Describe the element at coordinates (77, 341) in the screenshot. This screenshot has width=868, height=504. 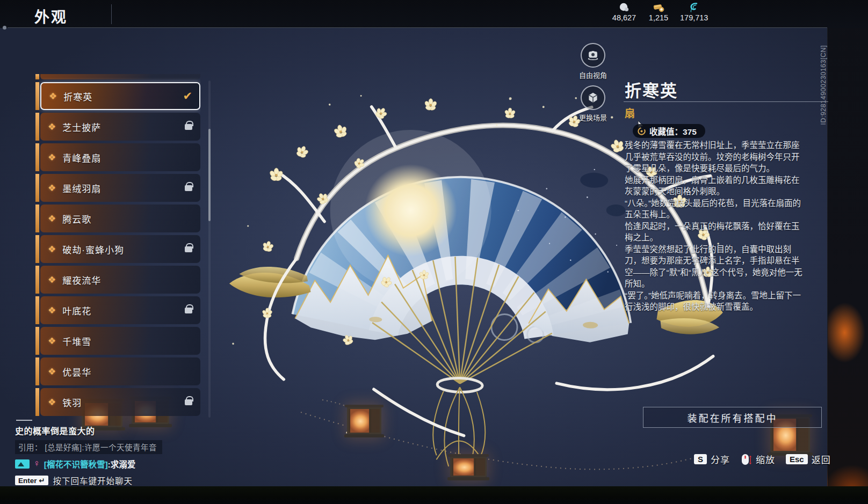
I see `item-label: 千堆雪` at that location.